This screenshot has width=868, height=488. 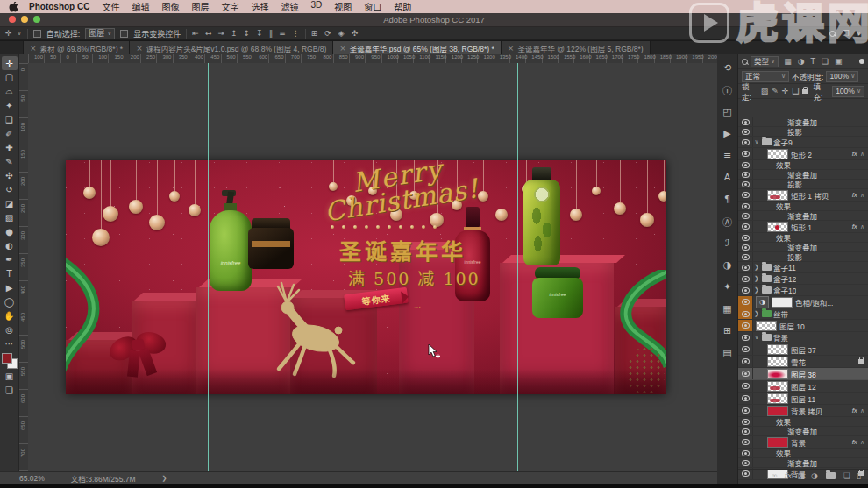 What do you see at coordinates (765, 61) in the screenshot?
I see `filter-type-dropdown: 类型 ∨` at bounding box center [765, 61].